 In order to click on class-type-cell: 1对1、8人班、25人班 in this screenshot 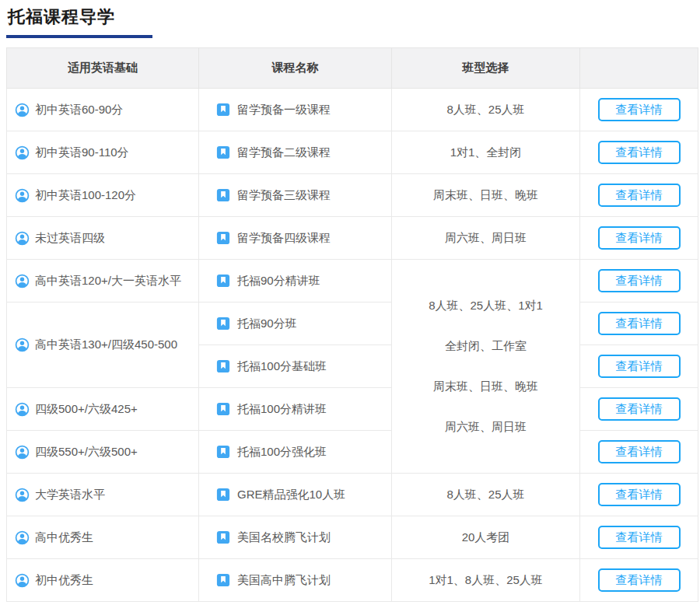, I will do `click(486, 580)`.